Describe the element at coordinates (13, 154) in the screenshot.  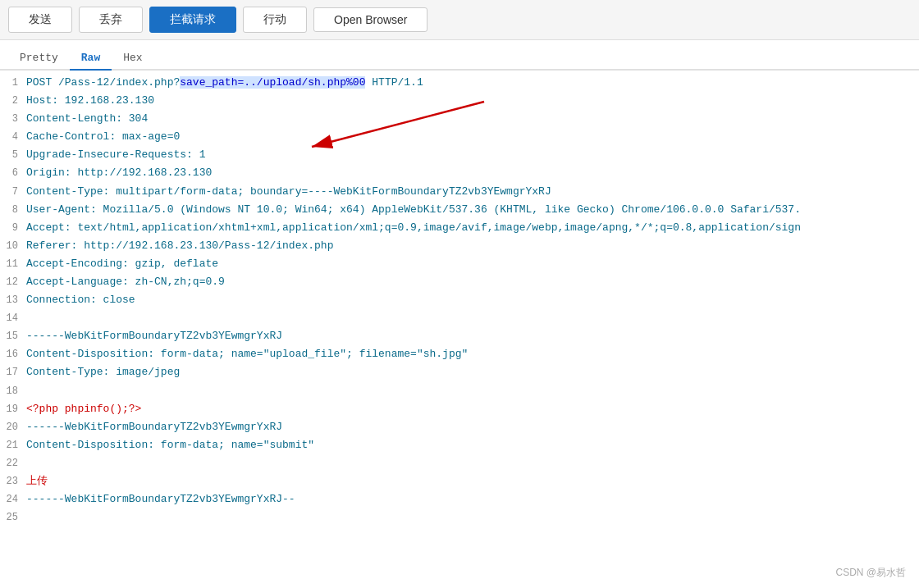
I see `line-number: 5` at that location.